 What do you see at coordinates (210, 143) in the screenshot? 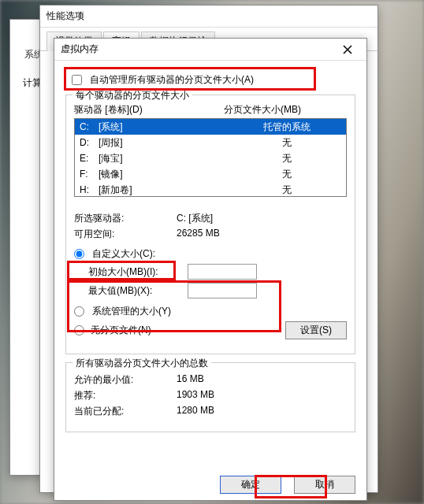
I see `drive-row: D:[周报]无` at bounding box center [210, 143].